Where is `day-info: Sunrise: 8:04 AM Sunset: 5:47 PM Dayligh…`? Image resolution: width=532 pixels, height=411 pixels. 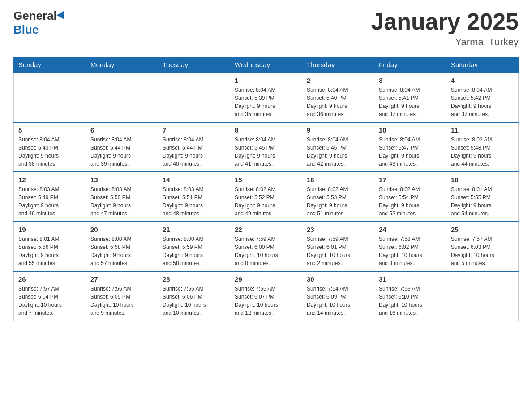 day-info: Sunrise: 8:04 AM Sunset: 5:47 PM Dayligh… is located at coordinates (410, 152).